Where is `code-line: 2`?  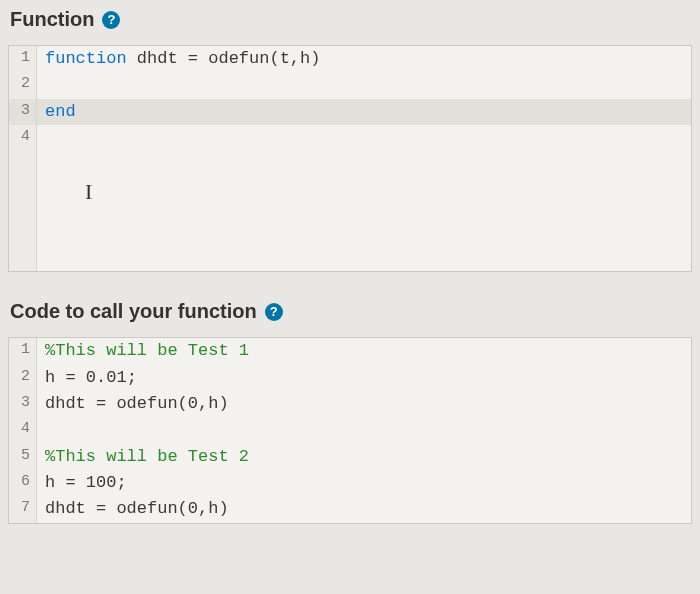 code-line: 2 is located at coordinates (350, 85).